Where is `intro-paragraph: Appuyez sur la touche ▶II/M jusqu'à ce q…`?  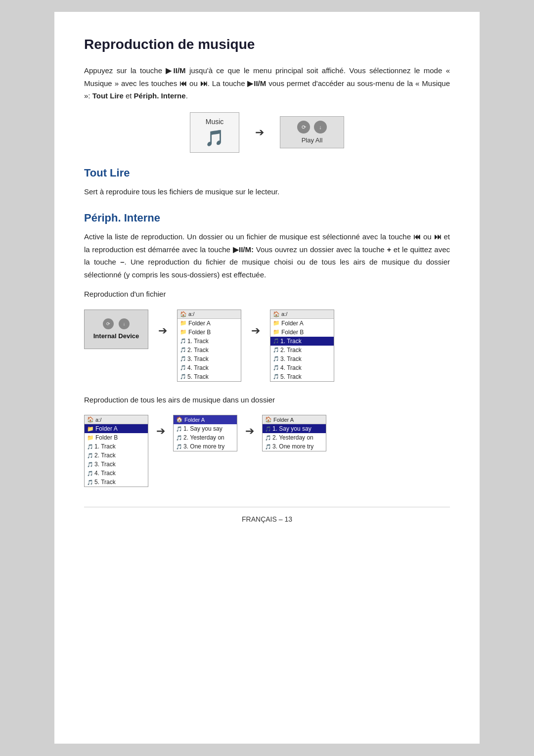 intro-paragraph: Appuyez sur la touche ▶II/M jusqu'à ce q… is located at coordinates (267, 83).